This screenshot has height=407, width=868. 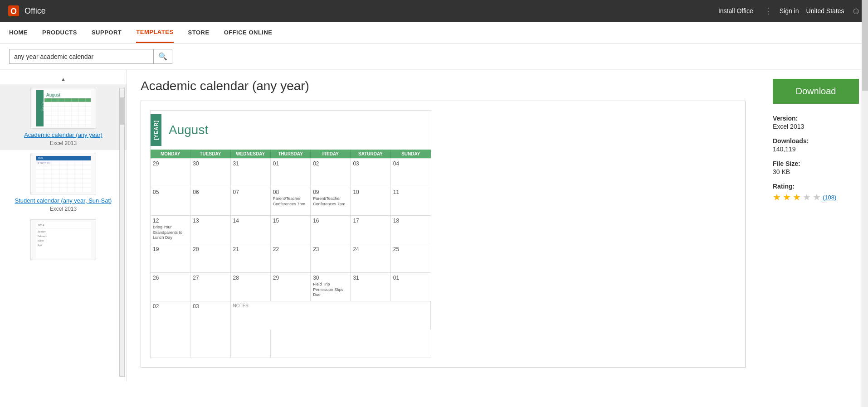 What do you see at coordinates (370, 164) in the screenshot?
I see `cell-date-0-5: 03` at bounding box center [370, 164].